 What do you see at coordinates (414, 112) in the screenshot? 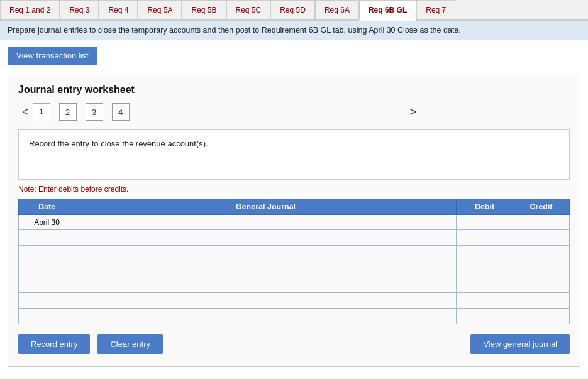
I see `next-step-arrow: >` at bounding box center [414, 112].